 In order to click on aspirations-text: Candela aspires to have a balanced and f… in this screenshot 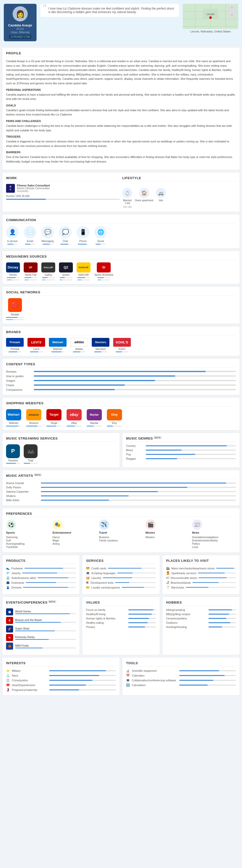, I will do `click(121, 97)`.